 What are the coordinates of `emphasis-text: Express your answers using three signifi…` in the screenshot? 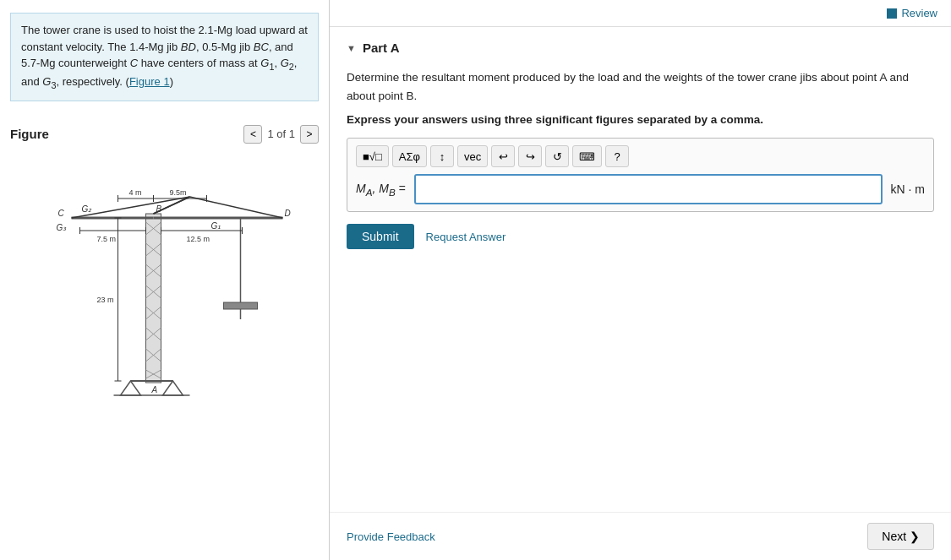 It's located at (641, 120).